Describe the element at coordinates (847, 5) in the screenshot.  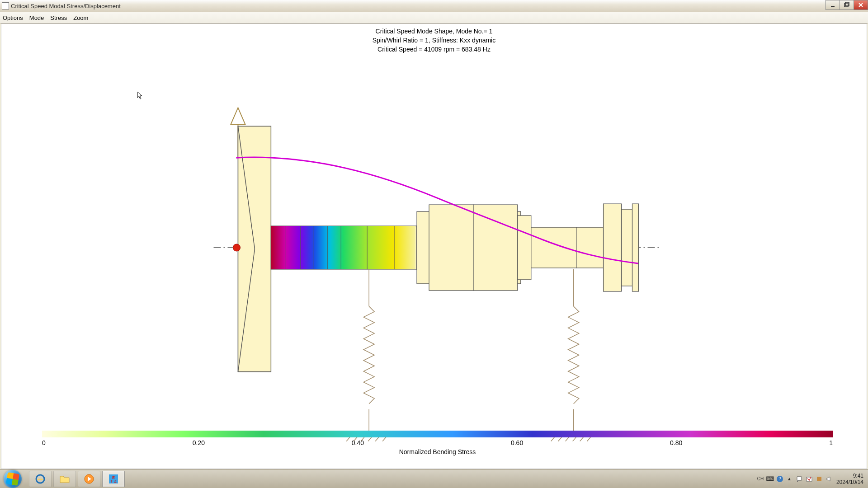
I see `window-controls` at that location.